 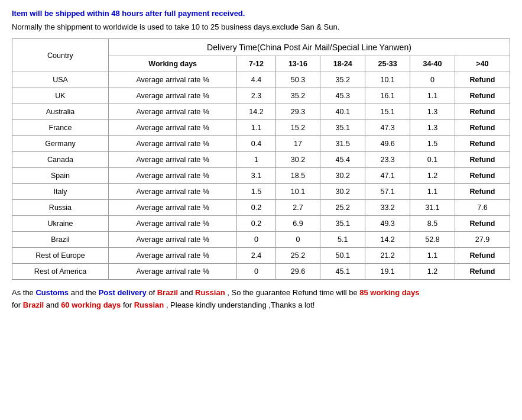 I want to click on col-header-working-days: Working days, so click(x=173, y=64).